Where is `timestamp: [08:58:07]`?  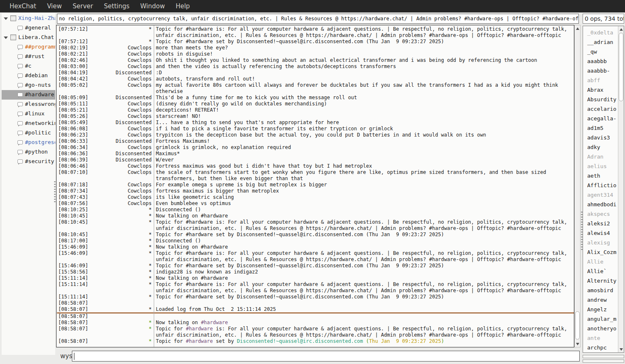
timestamp: [08:58:07] is located at coordinates (73, 303).